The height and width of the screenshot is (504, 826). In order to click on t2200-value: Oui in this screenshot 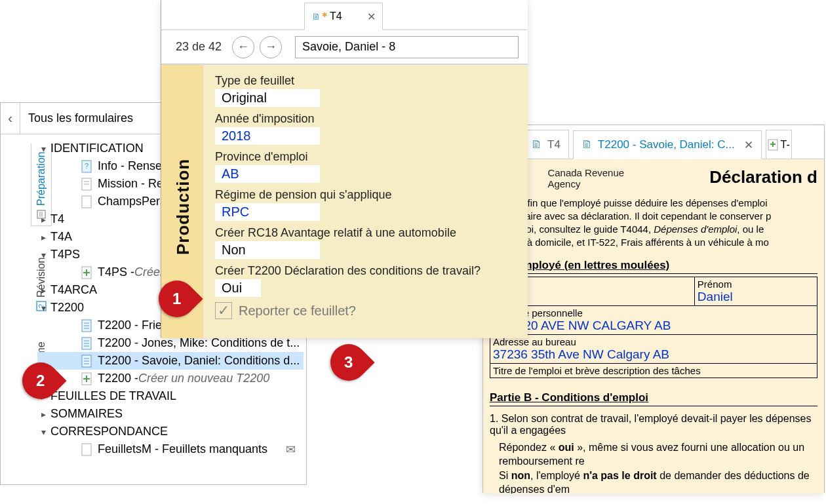, I will do `click(238, 288)`.